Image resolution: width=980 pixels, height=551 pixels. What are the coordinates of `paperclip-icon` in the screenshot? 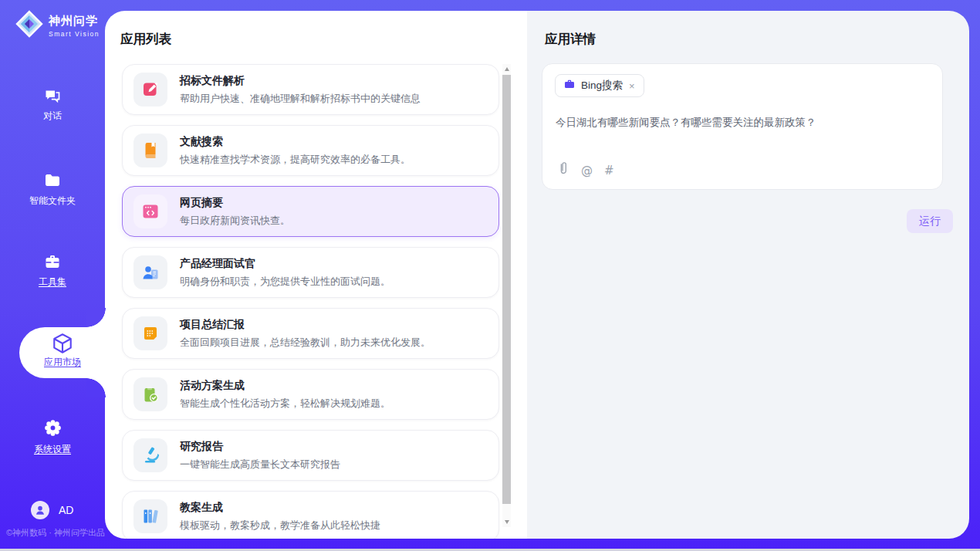 It's located at (563, 170).